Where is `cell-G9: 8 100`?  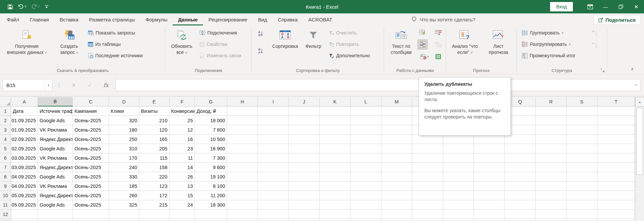
cell-G9: 8 100 is located at coordinates (211, 186).